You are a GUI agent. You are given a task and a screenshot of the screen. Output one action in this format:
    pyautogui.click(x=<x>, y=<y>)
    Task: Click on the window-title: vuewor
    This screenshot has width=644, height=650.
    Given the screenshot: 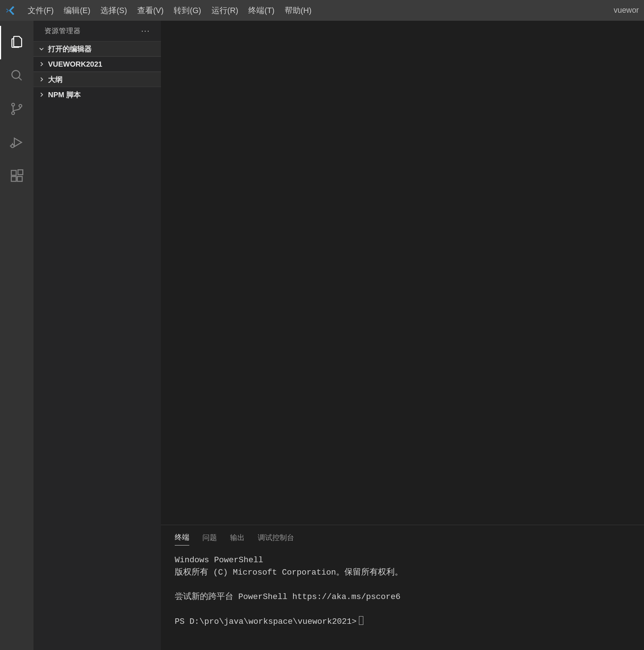 What is the action you would take?
    pyautogui.click(x=628, y=10)
    